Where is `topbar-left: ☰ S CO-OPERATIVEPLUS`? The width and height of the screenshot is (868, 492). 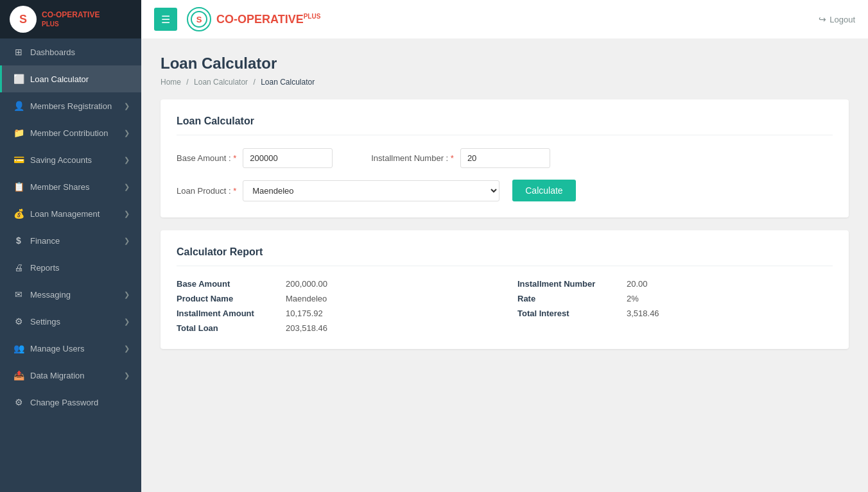 topbar-left: ☰ S CO-OPERATIVEPLUS is located at coordinates (238, 19).